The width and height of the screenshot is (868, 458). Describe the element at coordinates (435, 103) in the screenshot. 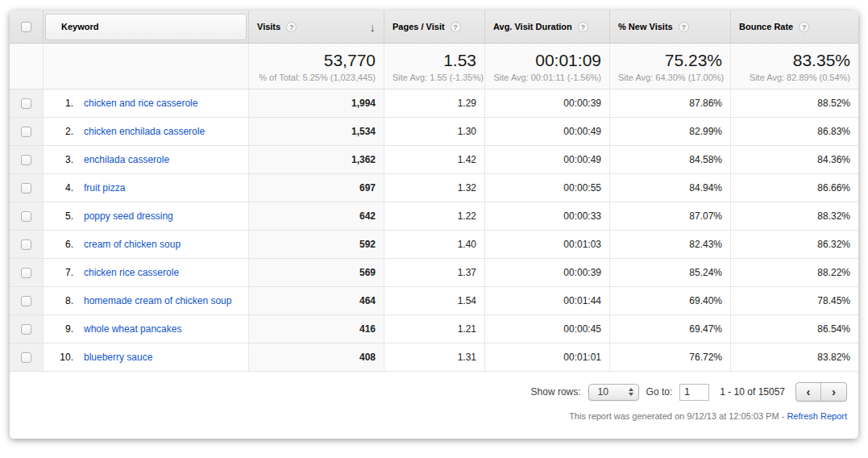

I see `pages-per-visit-cell: 1.29` at that location.